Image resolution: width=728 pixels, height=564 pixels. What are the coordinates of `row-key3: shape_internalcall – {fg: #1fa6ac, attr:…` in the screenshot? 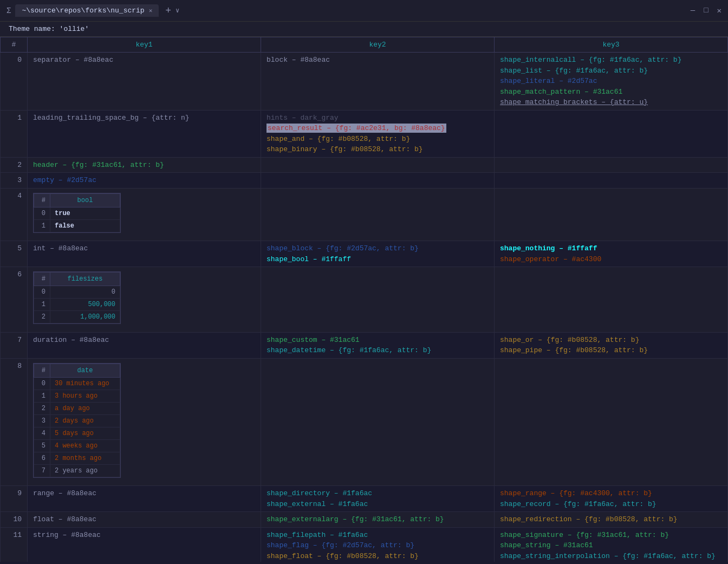 It's located at (611, 81).